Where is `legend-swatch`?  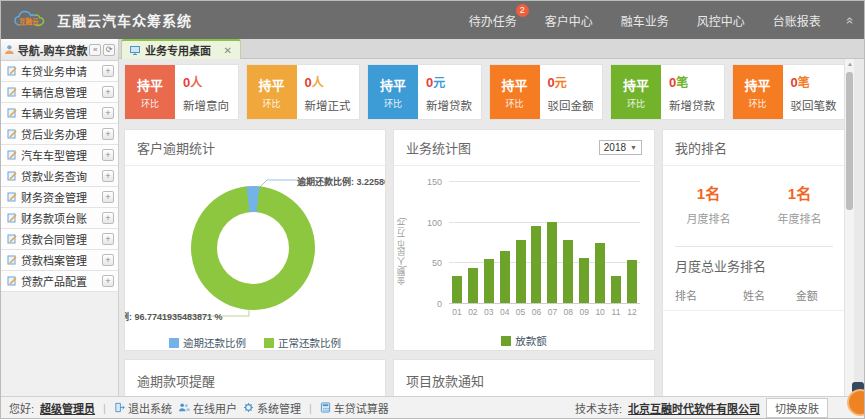 legend-swatch is located at coordinates (506, 341).